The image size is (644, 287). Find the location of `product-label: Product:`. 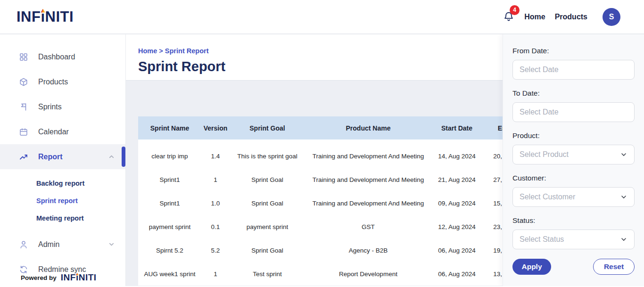

product-label: Product: is located at coordinates (573, 136).